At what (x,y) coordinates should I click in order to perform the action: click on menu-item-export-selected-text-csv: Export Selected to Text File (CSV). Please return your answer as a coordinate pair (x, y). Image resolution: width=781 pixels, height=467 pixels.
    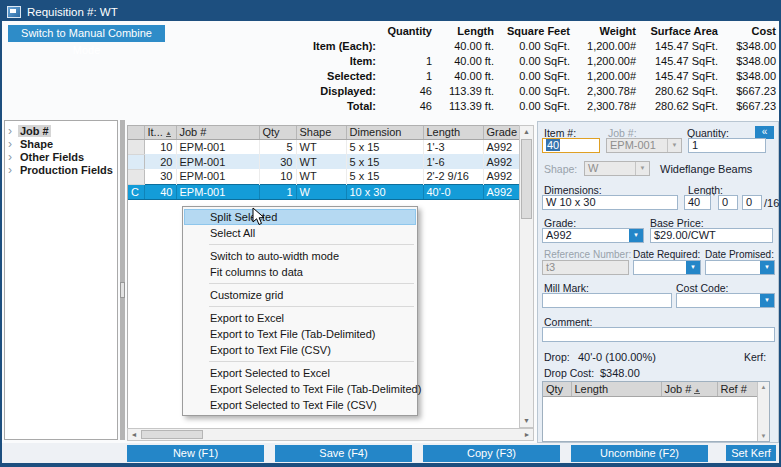
    Looking at the image, I should click on (300, 405).